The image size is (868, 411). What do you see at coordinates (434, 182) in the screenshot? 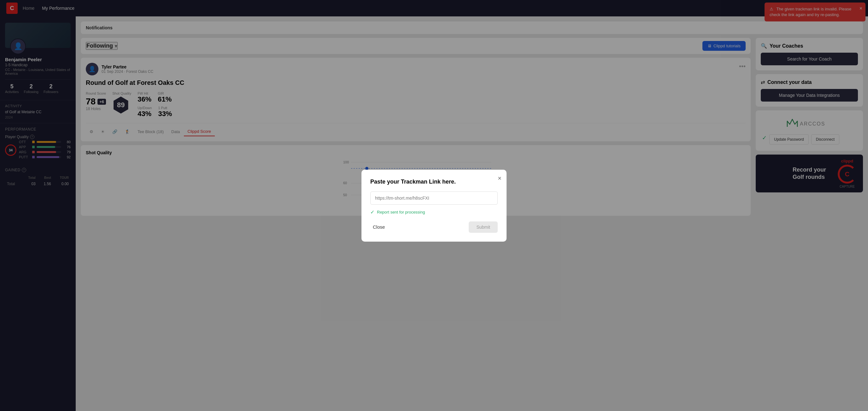
I see `modal-title: Paste your Trackman Link here.` at bounding box center [434, 182].